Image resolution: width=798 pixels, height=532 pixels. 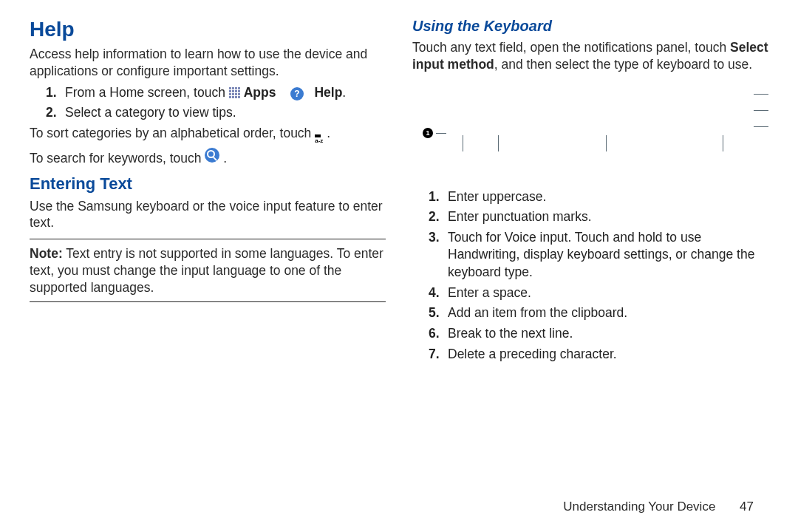 What do you see at coordinates (598, 355) in the screenshot?
I see `kb-item: 7.Delete a preceding character.` at bounding box center [598, 355].